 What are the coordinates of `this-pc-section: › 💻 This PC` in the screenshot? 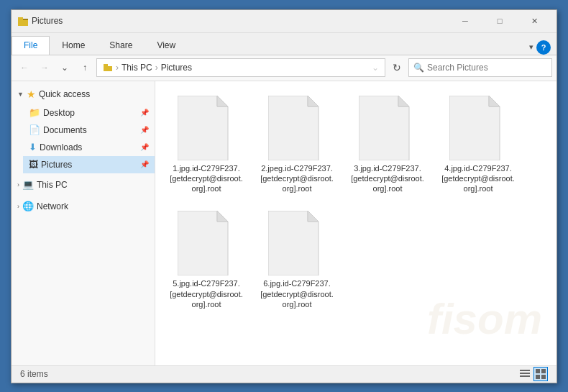 It's located at (83, 185).